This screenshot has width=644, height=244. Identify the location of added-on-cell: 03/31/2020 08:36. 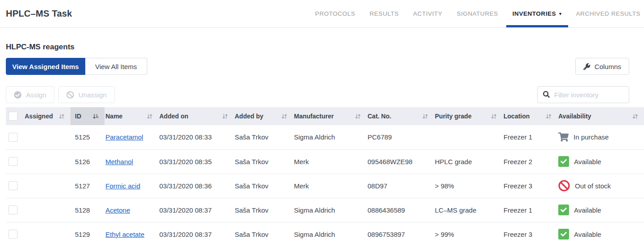
(196, 186).